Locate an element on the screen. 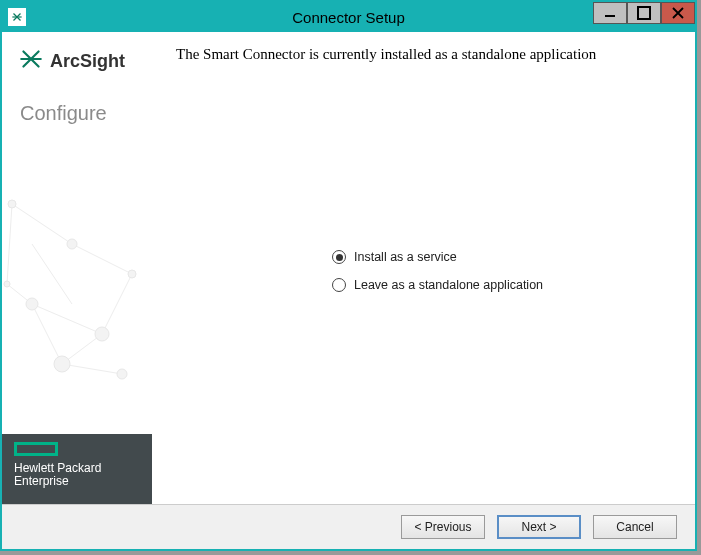  brand-name: ArcSight is located at coordinates (88, 62).